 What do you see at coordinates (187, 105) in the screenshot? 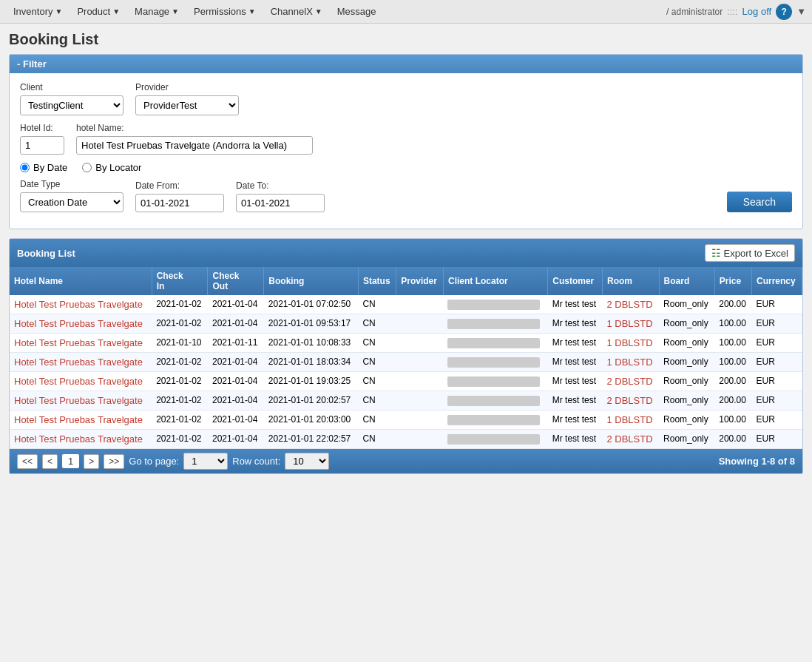
I see `provider-select: ProviderTest` at bounding box center [187, 105].